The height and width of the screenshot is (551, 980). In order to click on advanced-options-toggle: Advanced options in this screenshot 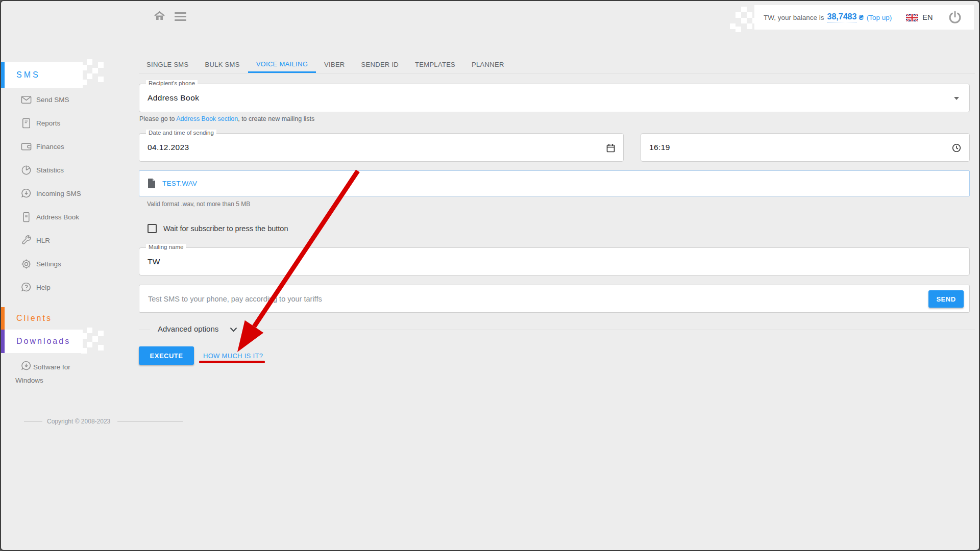, I will do `click(188, 329)`.